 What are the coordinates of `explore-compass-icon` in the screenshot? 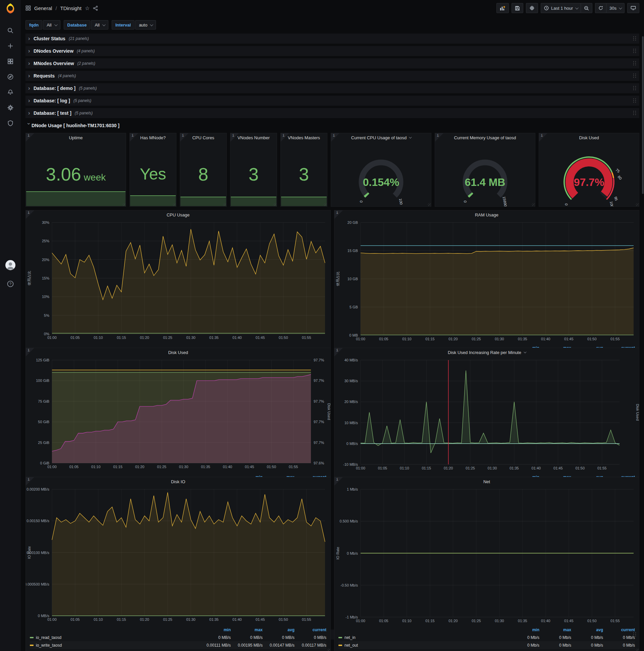 It's located at (10, 77).